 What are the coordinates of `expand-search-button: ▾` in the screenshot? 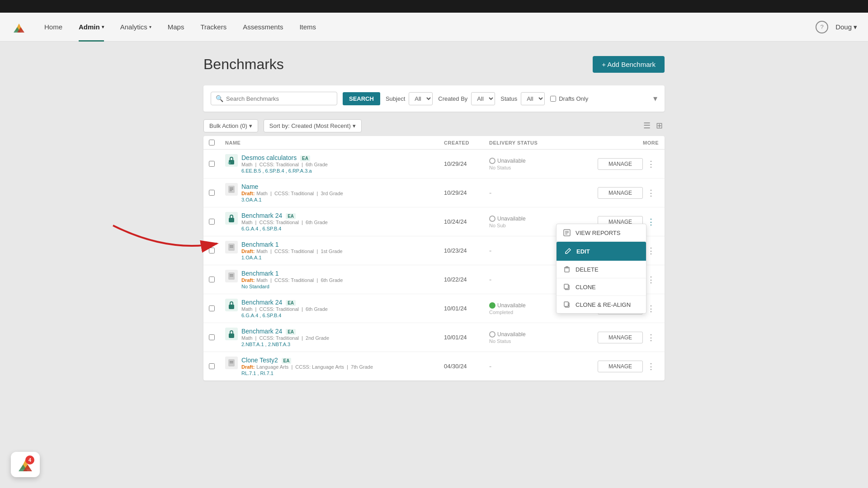 It's located at (656, 99).